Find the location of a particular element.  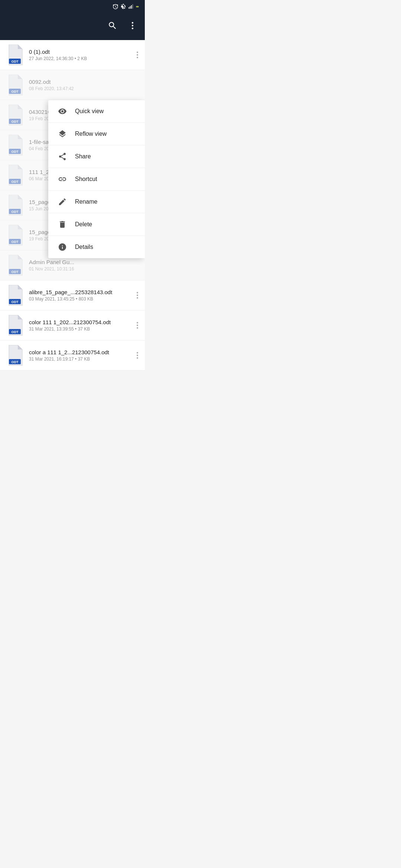

menu-item-shortcut: Shortcut is located at coordinates (97, 180).